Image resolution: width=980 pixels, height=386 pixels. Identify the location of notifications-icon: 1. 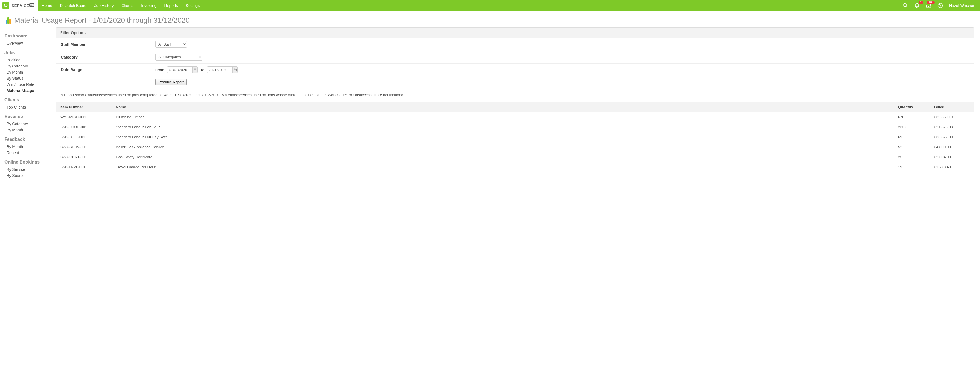
(917, 5).